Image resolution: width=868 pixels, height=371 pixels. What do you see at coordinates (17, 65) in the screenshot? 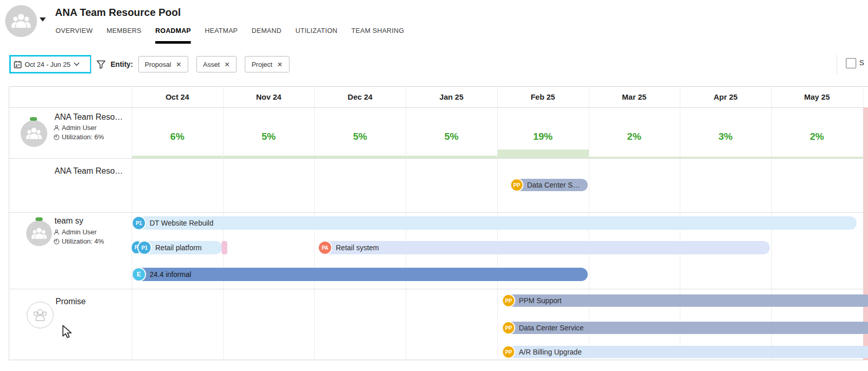
I see `calendar-icon` at bounding box center [17, 65].